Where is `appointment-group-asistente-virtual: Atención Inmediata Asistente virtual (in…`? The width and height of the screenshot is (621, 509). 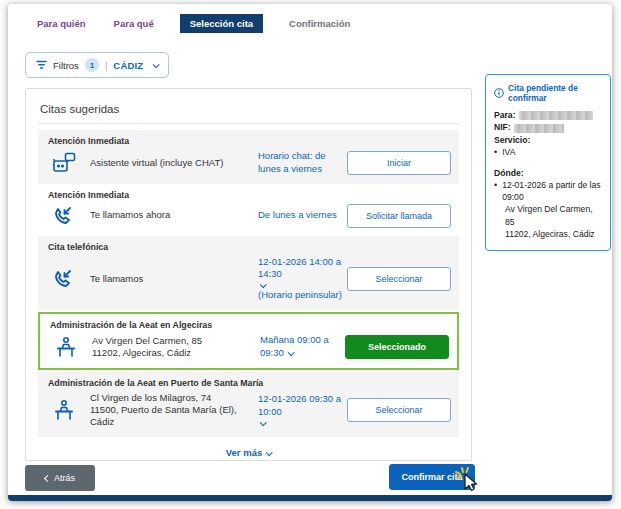 appointment-group-asistente-virtual: Atención Inmediata Asistente virtual (in… is located at coordinates (248, 157).